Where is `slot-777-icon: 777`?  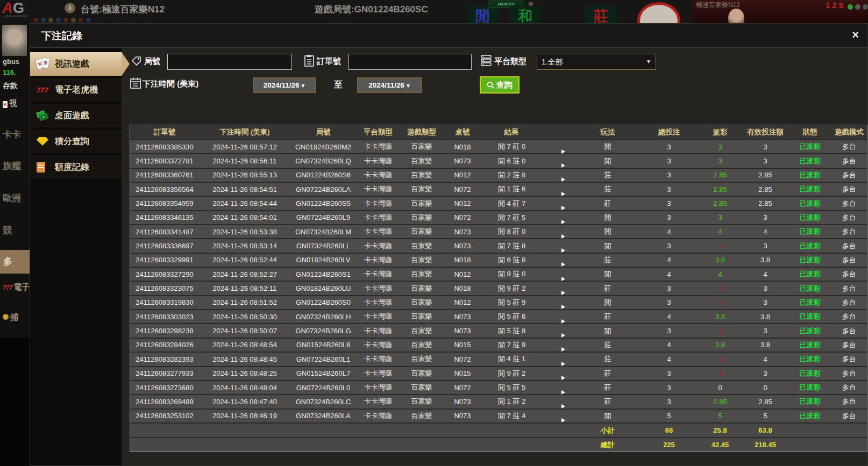 slot-777-icon: 777 is located at coordinates (46, 90).